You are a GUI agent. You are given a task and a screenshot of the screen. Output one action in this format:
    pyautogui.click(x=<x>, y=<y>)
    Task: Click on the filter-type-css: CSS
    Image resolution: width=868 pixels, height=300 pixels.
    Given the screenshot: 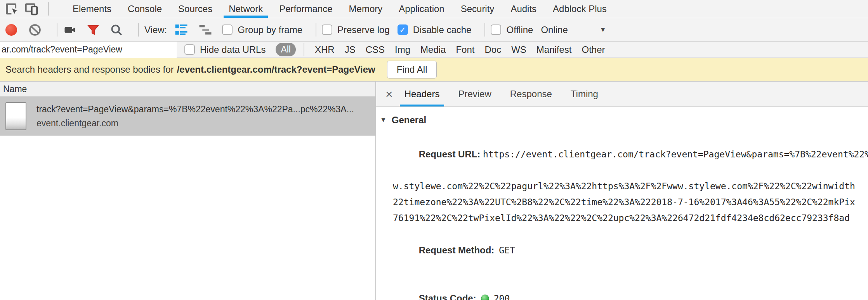 What is the action you would take?
    pyautogui.click(x=375, y=50)
    